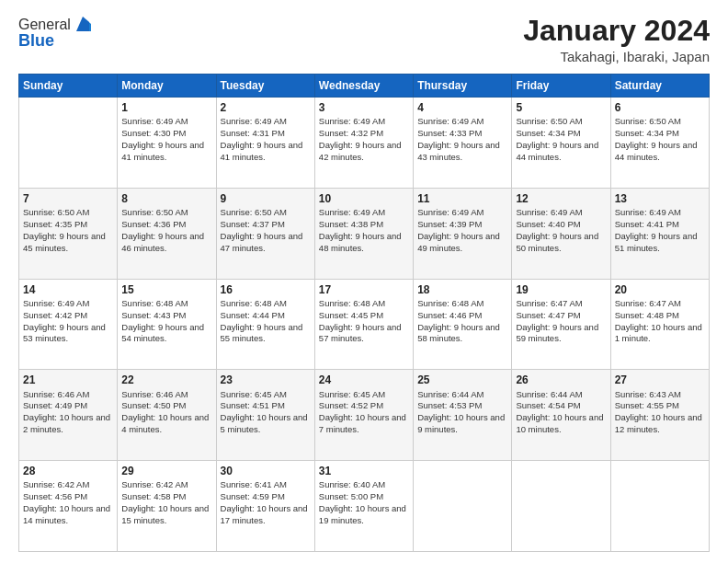  Describe the element at coordinates (660, 144) in the screenshot. I see `table-row: 6Sunrise: 6:50 AMSunset: 4:34 PMDaylight…` at that location.